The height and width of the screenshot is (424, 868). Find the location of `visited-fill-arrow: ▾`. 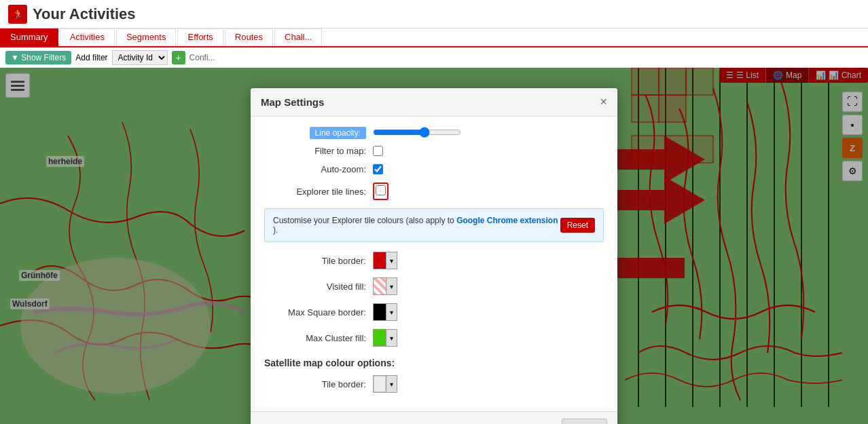

visited-fill-arrow: ▾ is located at coordinates (391, 286).